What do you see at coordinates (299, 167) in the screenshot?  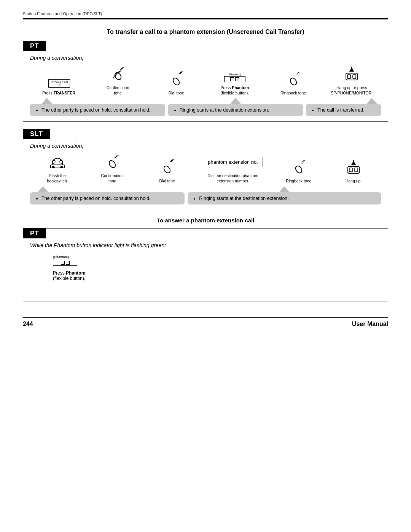 I see `ringback-icon-slt` at bounding box center [299, 167].